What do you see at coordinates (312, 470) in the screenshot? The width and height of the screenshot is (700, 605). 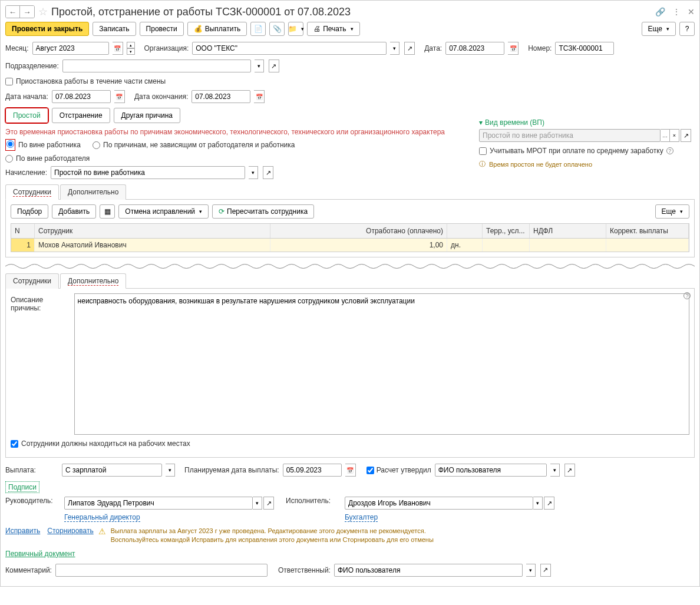 I see `plan-date-input` at bounding box center [312, 470].